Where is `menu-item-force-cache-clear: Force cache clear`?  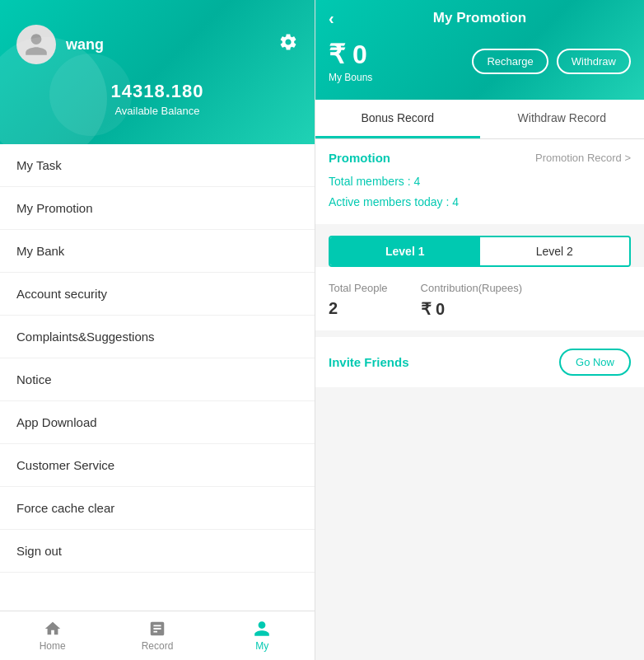
menu-item-force-cache-clear: Force cache clear is located at coordinates (157, 508).